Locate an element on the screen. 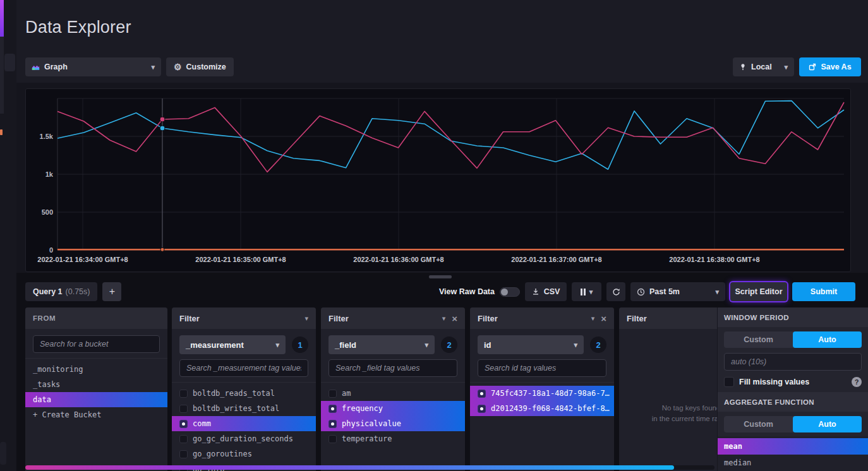  aggregate-custom-option: Custom is located at coordinates (758, 424).